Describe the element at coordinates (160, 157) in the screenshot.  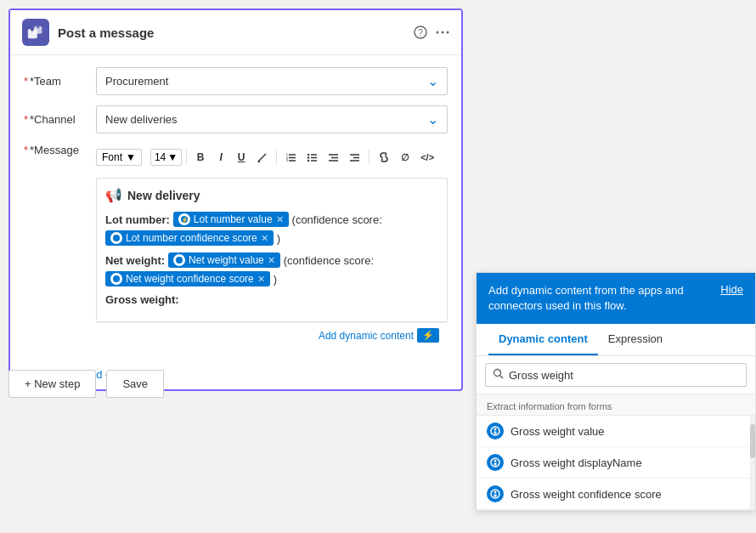
I see `font-size-value: 14` at that location.